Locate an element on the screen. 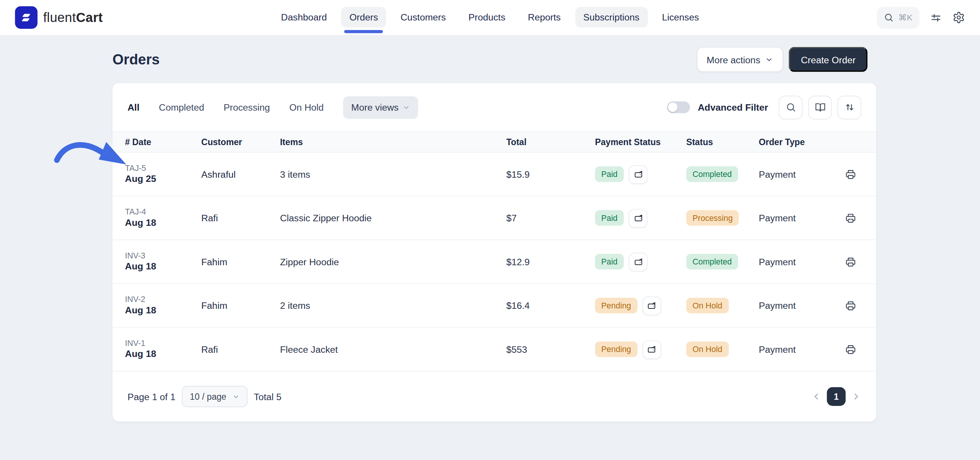  tab-completed: Completed is located at coordinates (182, 107).